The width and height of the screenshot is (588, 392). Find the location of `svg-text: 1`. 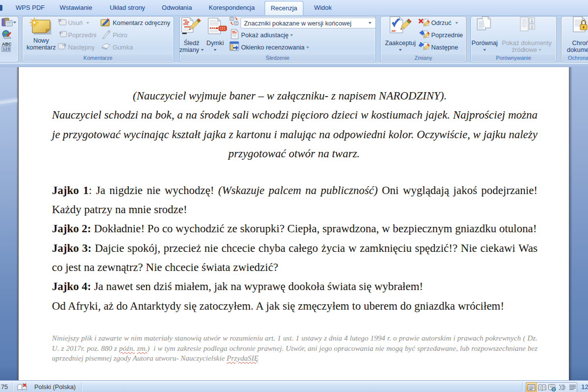

svg-text: 1 is located at coordinates (532, 21).